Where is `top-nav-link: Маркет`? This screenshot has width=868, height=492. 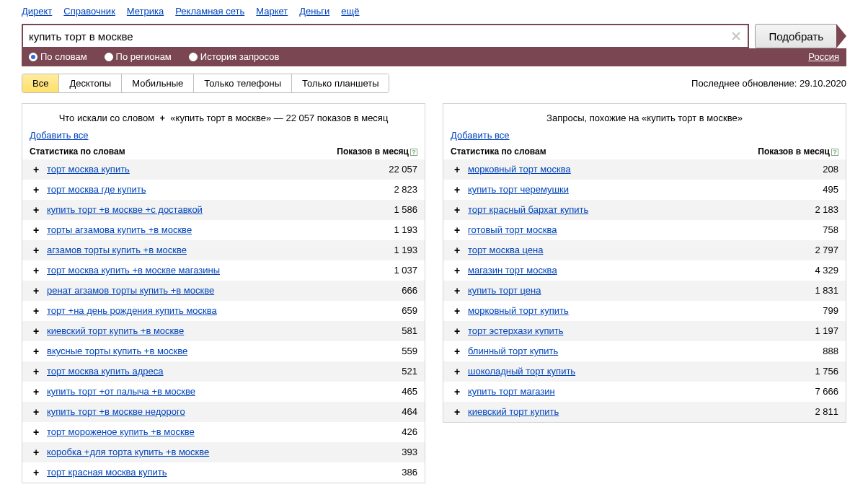 top-nav-link: Маркет is located at coordinates (272, 12).